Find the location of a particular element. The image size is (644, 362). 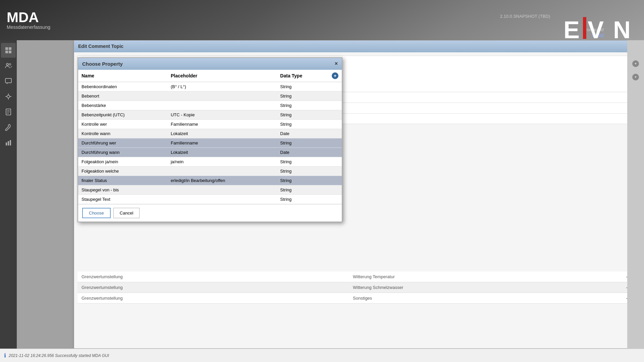

table-row: Kontrolle wer Familienname String is located at coordinates (210, 124).